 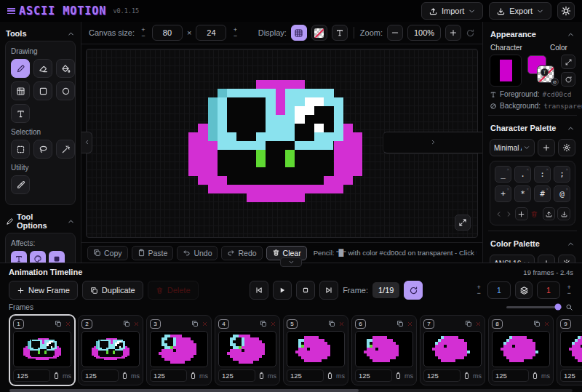 What do you see at coordinates (282, 290) in the screenshot?
I see `play-button` at bounding box center [282, 290].